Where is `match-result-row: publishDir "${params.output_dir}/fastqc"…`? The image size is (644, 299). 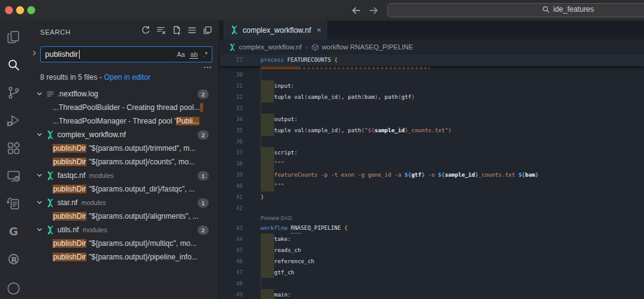
match-result-row: publishDir "${params.output_dir}/fastqc"… is located at coordinates (123, 189).